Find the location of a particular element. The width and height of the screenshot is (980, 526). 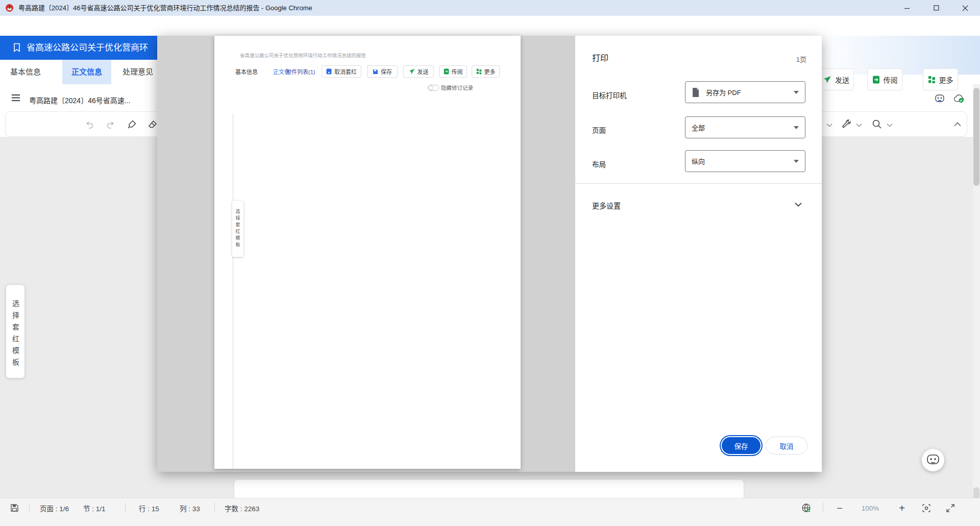

fullscreen-icon is located at coordinates (950, 508).